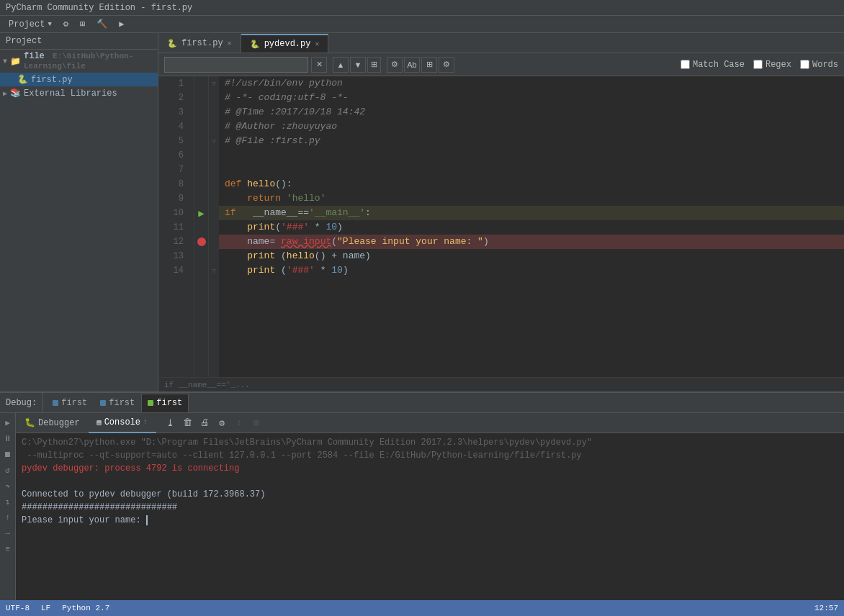 The width and height of the screenshot is (844, 616). Describe the element at coordinates (70, 403) in the screenshot. I see `debug-tab-first1: first` at that location.